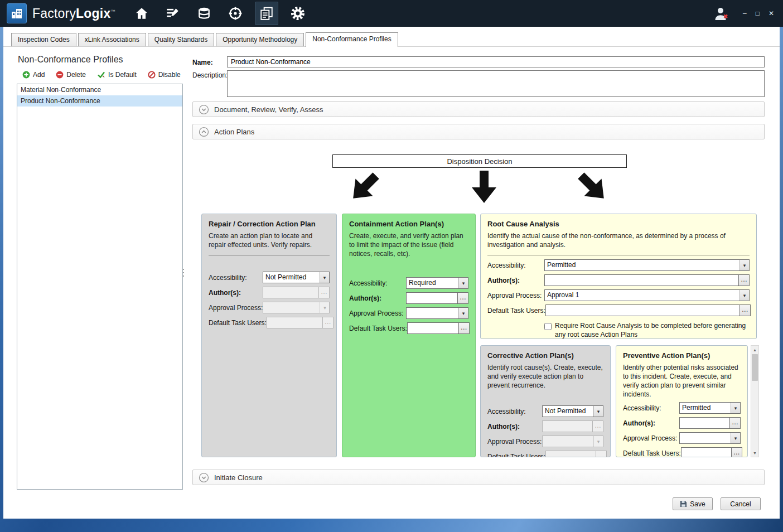 The width and height of the screenshot is (783, 532). What do you see at coordinates (44, 40) in the screenshot?
I see `tab-inspection-codes: Inspection Codes` at bounding box center [44, 40].